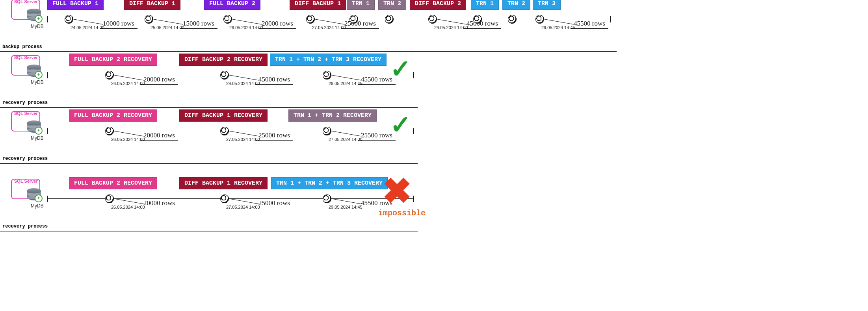 The image size is (868, 311). Describe the element at coordinates (76, 5) in the screenshot. I see `backup-badge: FULL BACKUP 1` at that location.